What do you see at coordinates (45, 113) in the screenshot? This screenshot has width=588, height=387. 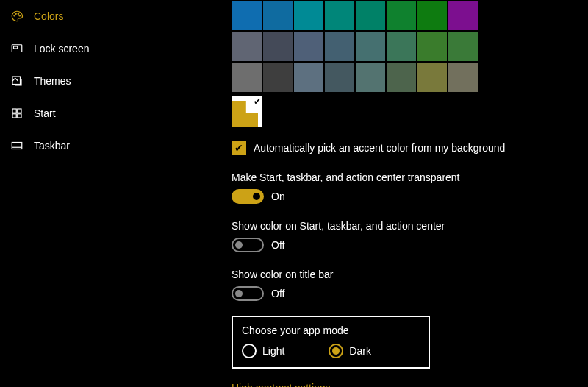 I see `sidebar-item-label: Start` at bounding box center [45, 113].